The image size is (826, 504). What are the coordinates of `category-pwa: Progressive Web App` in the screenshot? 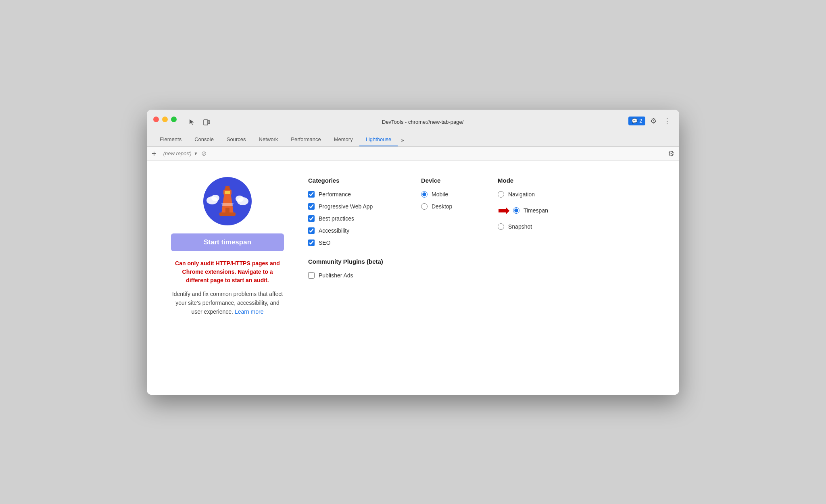 It's located at (353, 206).